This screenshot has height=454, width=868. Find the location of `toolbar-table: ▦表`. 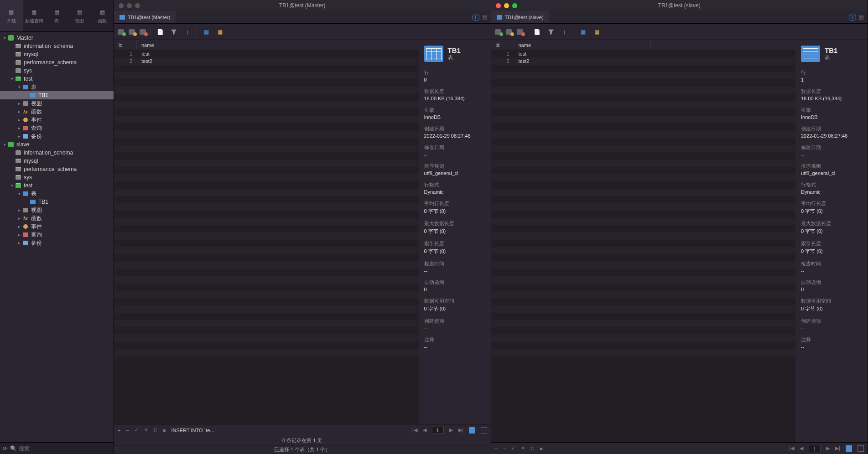

toolbar-table: ▦表 is located at coordinates (57, 15).